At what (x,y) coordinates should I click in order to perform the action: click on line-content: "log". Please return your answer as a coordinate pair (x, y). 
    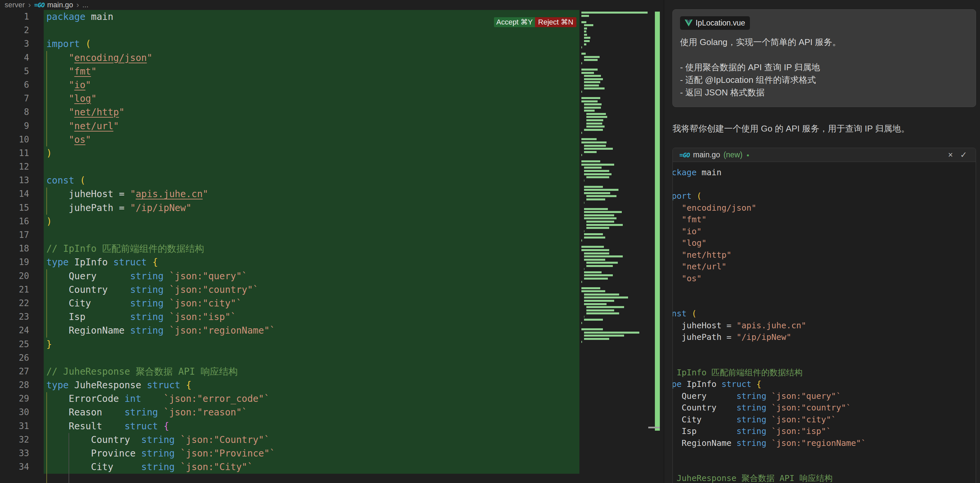
    Looking at the image, I should click on (312, 99).